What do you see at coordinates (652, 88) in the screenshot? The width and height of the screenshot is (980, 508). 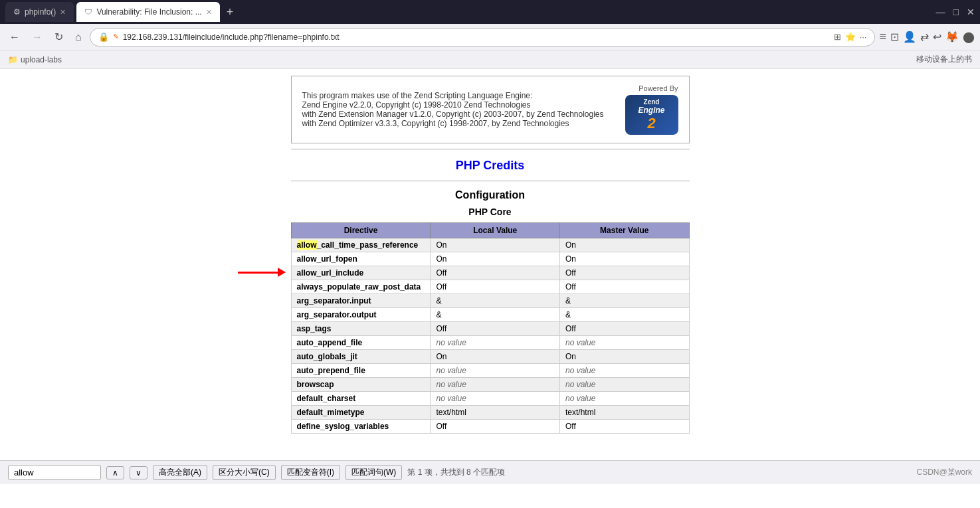 I see `powered-by-text: Powered By` at bounding box center [652, 88].